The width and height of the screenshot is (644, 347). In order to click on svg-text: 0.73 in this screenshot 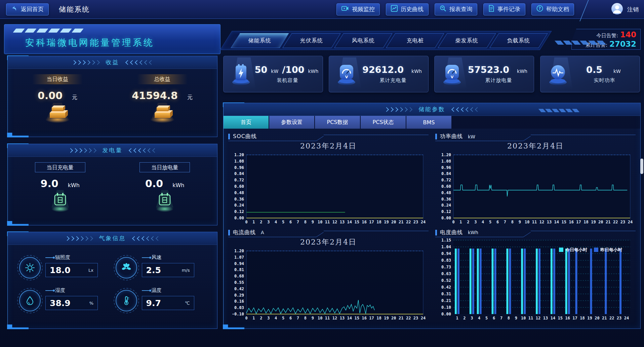, I will do `click(446, 267)`.